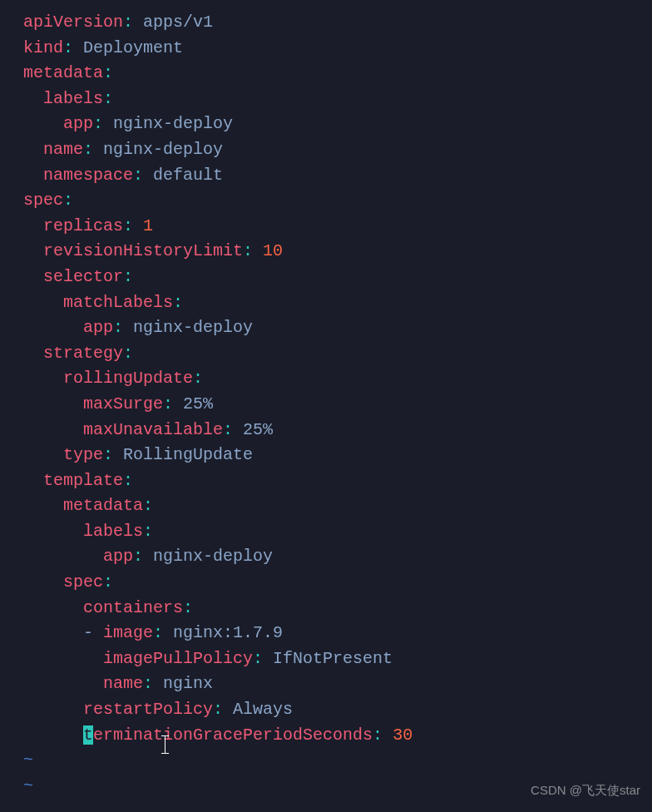 Image resolution: width=652 pixels, height=812 pixels. What do you see at coordinates (338, 379) in the screenshot?
I see `code-line: rollingUpdate:` at bounding box center [338, 379].